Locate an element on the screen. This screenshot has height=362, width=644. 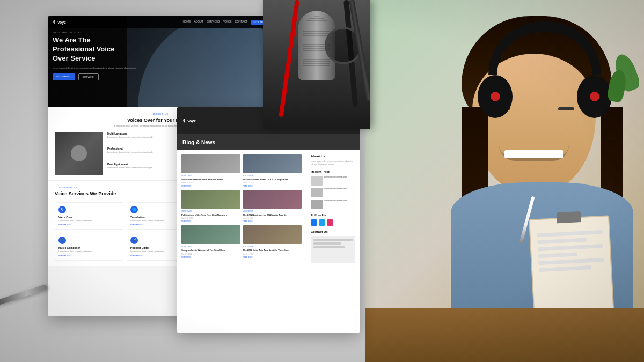
blog-content: VOICE OVER VoiceOver Network North Ameri… is located at coordinates (268, 241).